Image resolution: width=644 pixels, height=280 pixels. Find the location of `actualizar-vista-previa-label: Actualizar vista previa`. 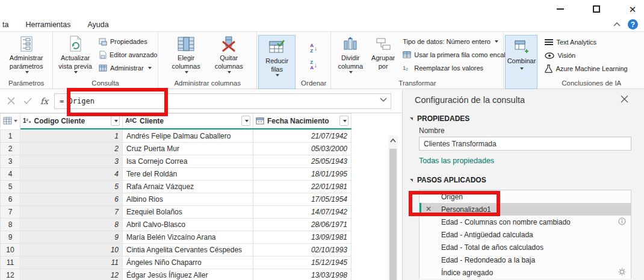

actualizar-vista-previa-label: Actualizar vista previa is located at coordinates (75, 63).